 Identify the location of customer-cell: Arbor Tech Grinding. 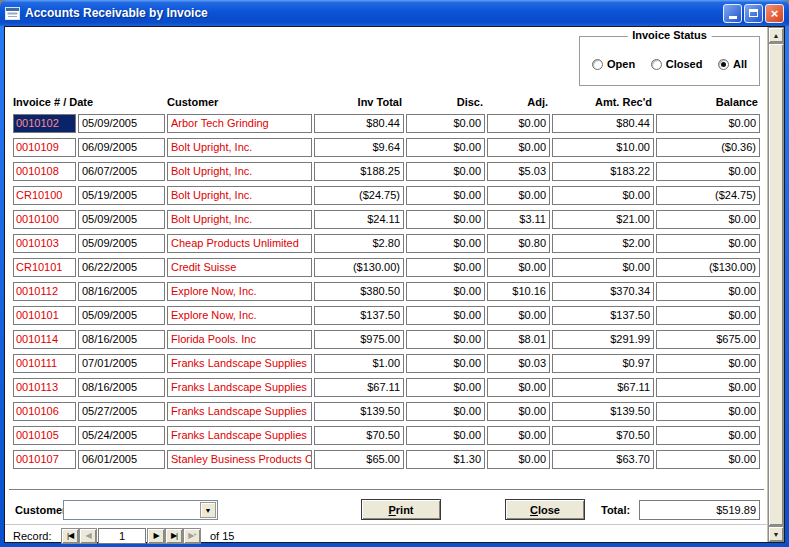
(240, 124).